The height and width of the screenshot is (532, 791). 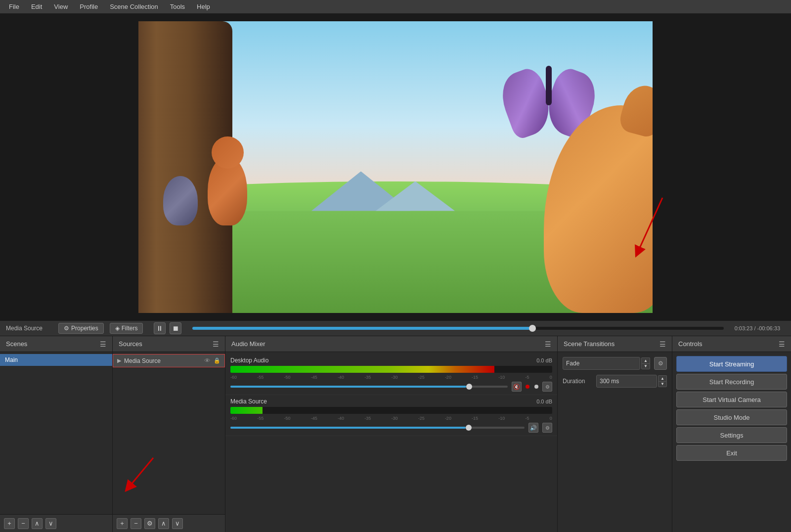 What do you see at coordinates (127, 328) in the screenshot?
I see `filters-button: ◈ Filters` at bounding box center [127, 328].